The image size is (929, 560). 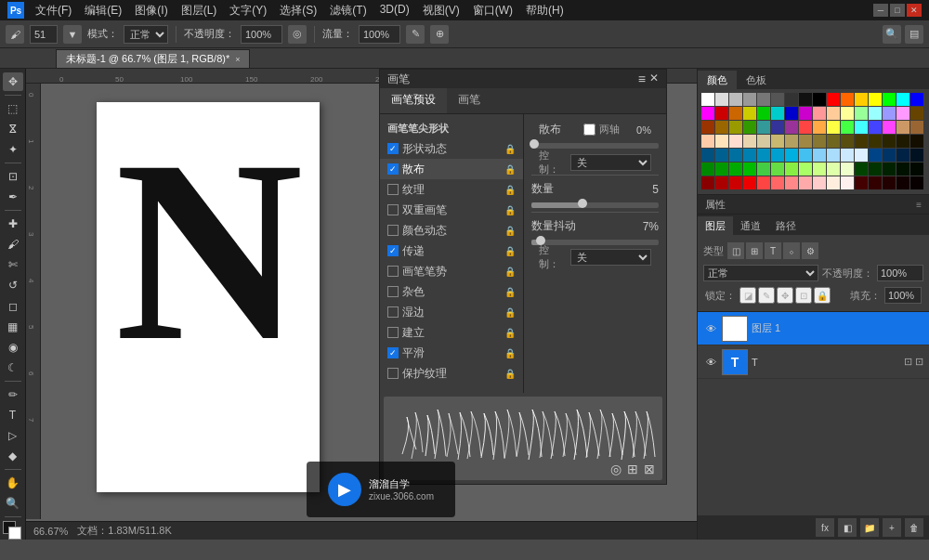 What do you see at coordinates (13, 415) in the screenshot?
I see `text-tool: T` at bounding box center [13, 415].